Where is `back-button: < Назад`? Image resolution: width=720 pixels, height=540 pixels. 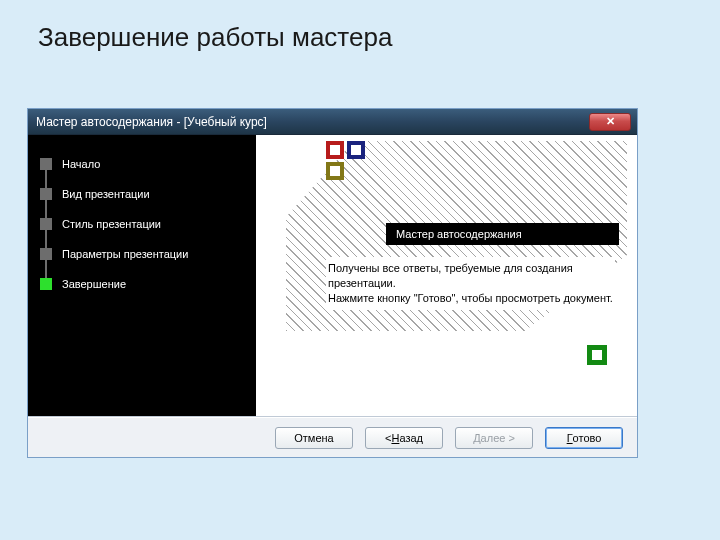
back-button: < Назад is located at coordinates (404, 438).